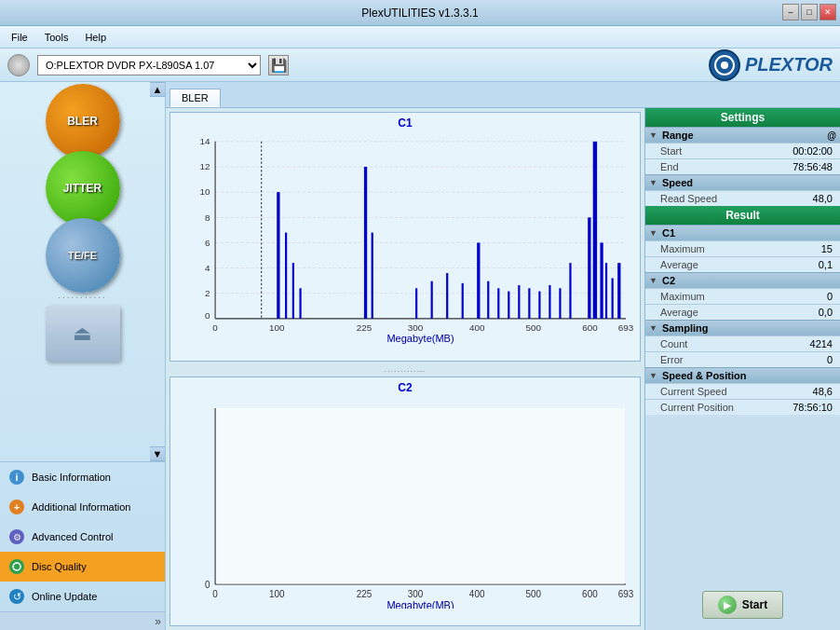  I want to click on sampling-error-value: 0, so click(830, 360).